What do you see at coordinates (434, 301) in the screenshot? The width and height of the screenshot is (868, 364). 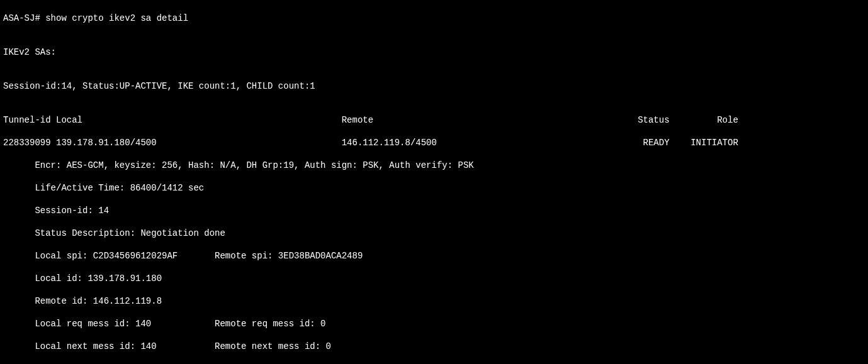 I see `remote-id-line: Remote id: 146.112.119.8` at bounding box center [434, 301].